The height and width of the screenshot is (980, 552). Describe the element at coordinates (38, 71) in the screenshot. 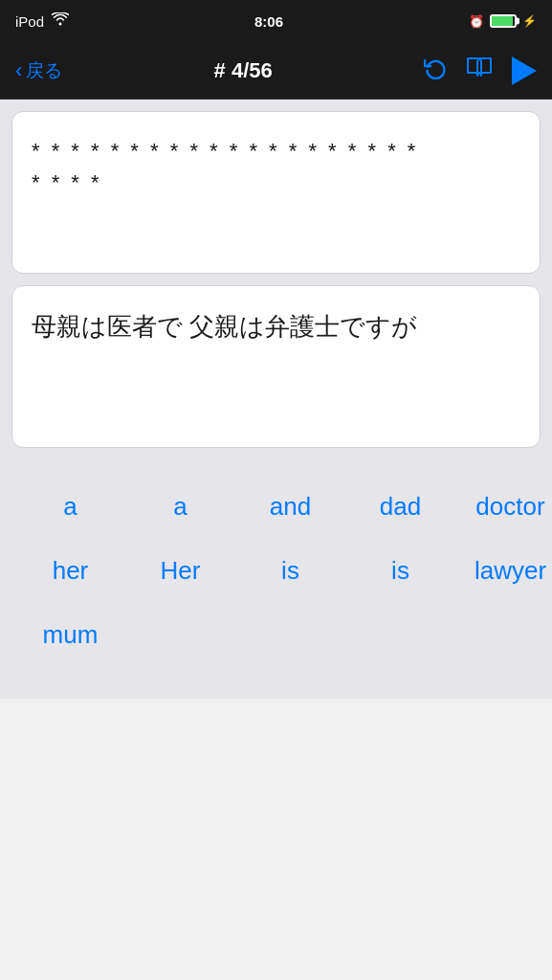

I see `back-button: ‹ 戻る` at that location.